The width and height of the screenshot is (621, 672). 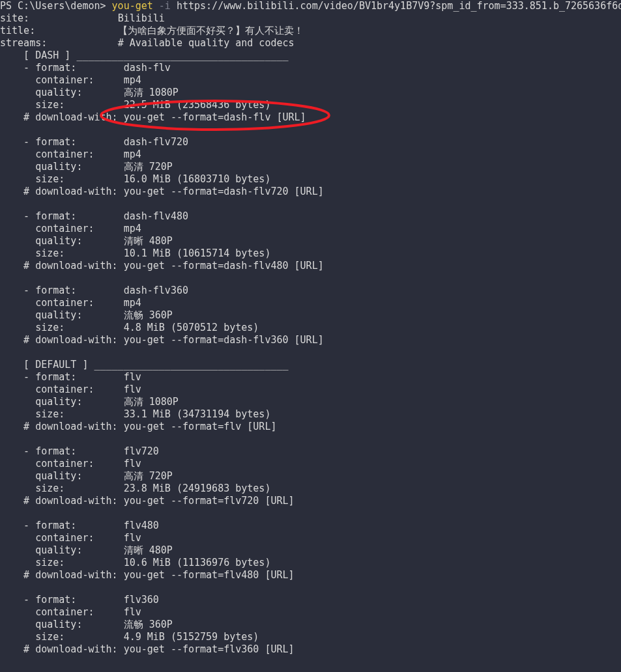 What do you see at coordinates (151, 92) in the screenshot?
I see `quality-row-value: 高清 1080P` at bounding box center [151, 92].